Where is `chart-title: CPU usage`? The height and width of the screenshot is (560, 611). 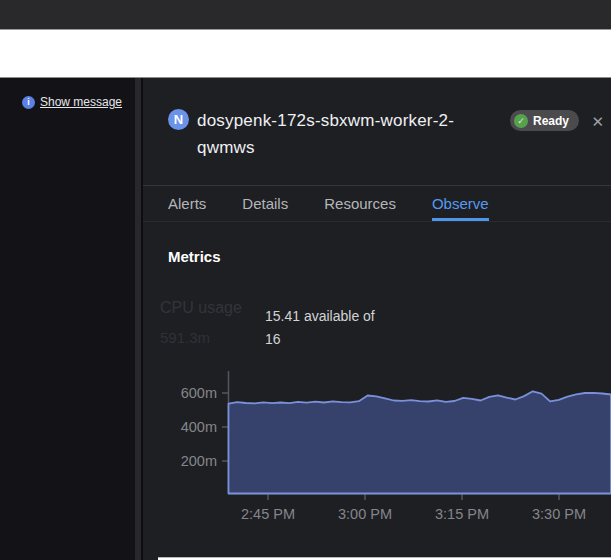 chart-title: CPU usage is located at coordinates (201, 308).